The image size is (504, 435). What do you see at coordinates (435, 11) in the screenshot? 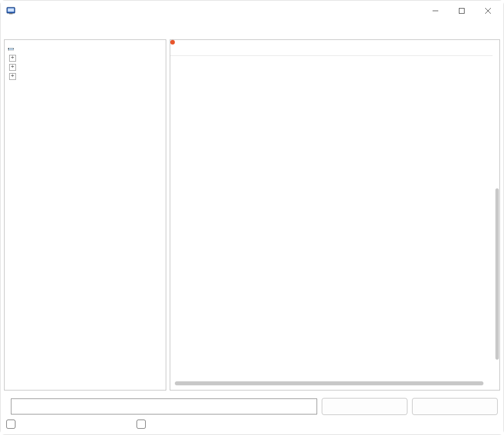
I see `minimize-button` at bounding box center [435, 11].